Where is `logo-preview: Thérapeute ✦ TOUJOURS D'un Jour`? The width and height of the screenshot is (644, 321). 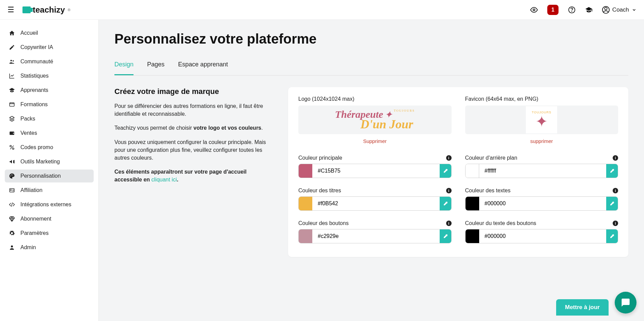 logo-preview: Thérapeute ✦ TOUJOURS D'un Jour is located at coordinates (375, 120).